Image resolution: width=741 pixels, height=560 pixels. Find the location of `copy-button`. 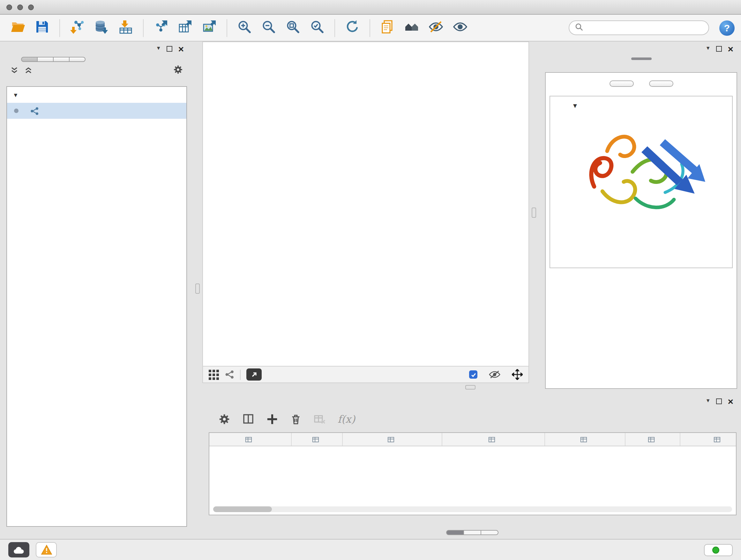

copy-button is located at coordinates (387, 27).